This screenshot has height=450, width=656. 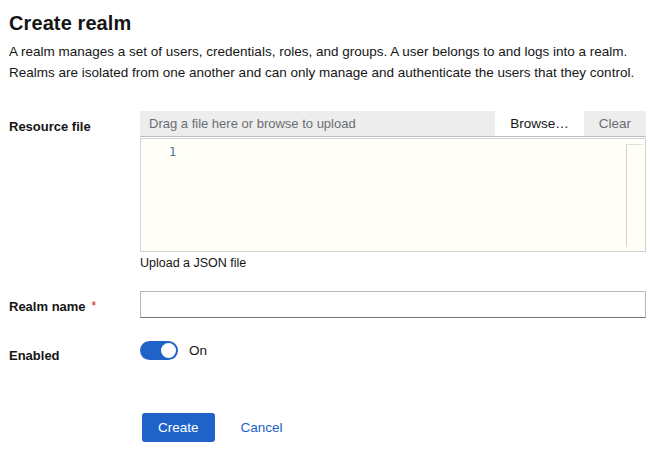 I want to click on upload-helper-text: Upload a JSON file, so click(x=393, y=263).